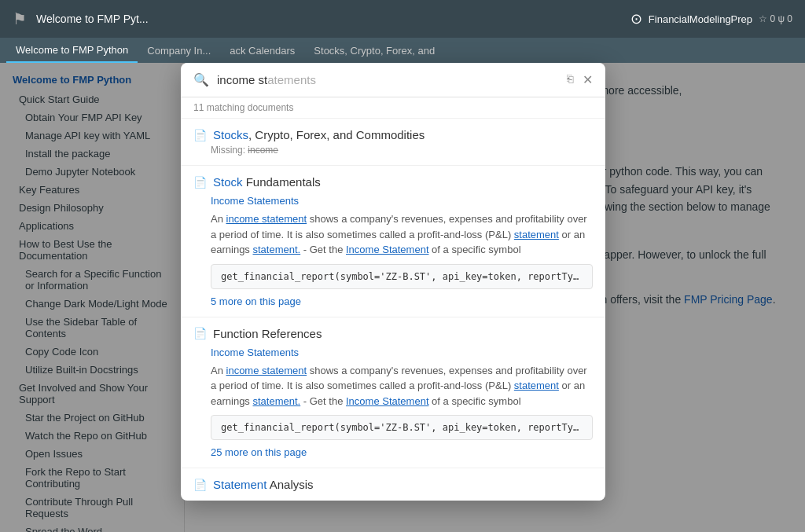 This screenshot has height=532, width=805. I want to click on result-title-3: Function References, so click(267, 333).